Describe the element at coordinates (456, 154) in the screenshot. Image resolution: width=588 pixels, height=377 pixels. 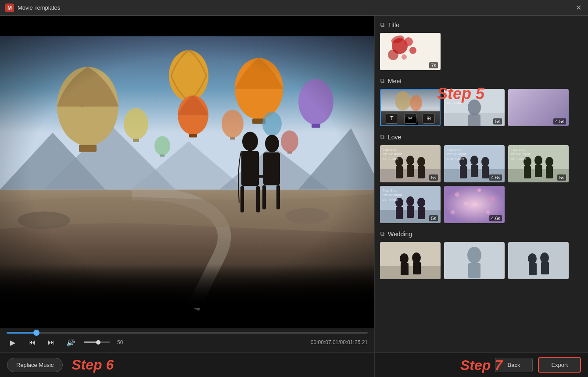
I see `thumb-love-2-text: Two ShotPlease input4.6s Slider` at that location.